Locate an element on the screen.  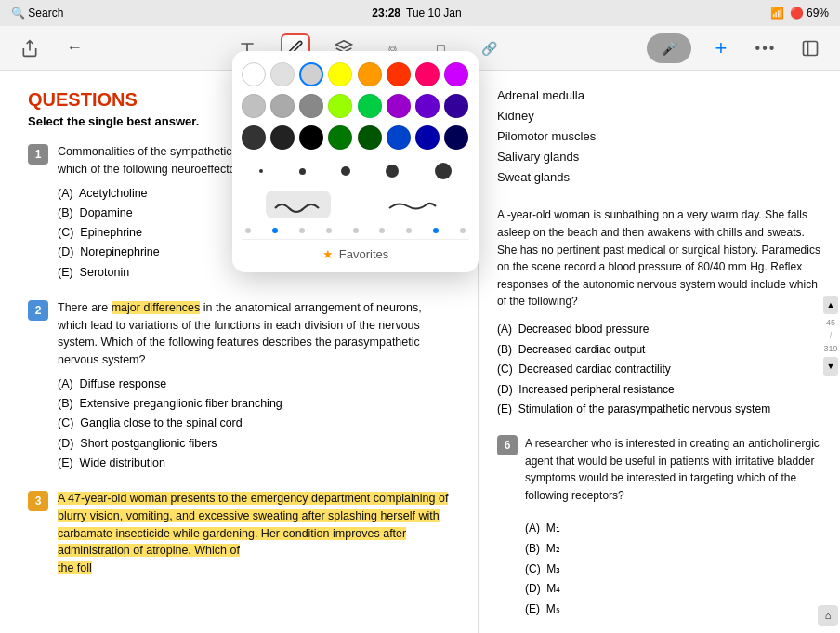
color-swatch-lime is located at coordinates (340, 106).